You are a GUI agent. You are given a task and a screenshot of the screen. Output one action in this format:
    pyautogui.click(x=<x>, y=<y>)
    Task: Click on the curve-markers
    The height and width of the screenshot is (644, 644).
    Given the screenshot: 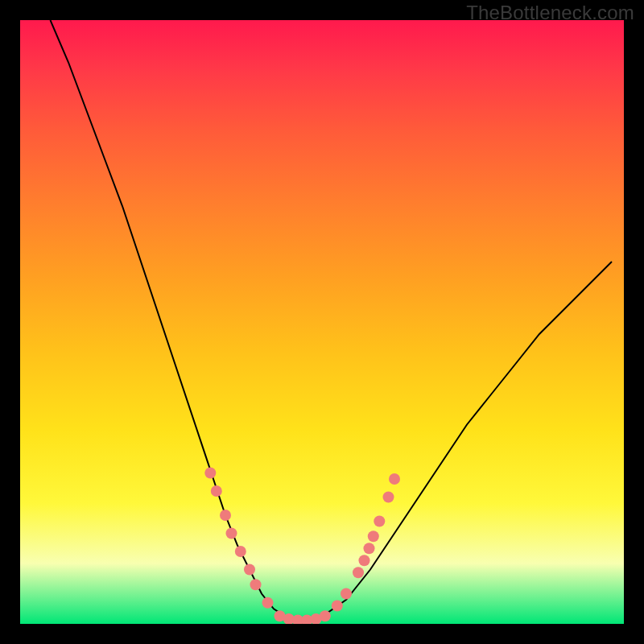 What is the action you would take?
    pyautogui.click(x=303, y=546)
    